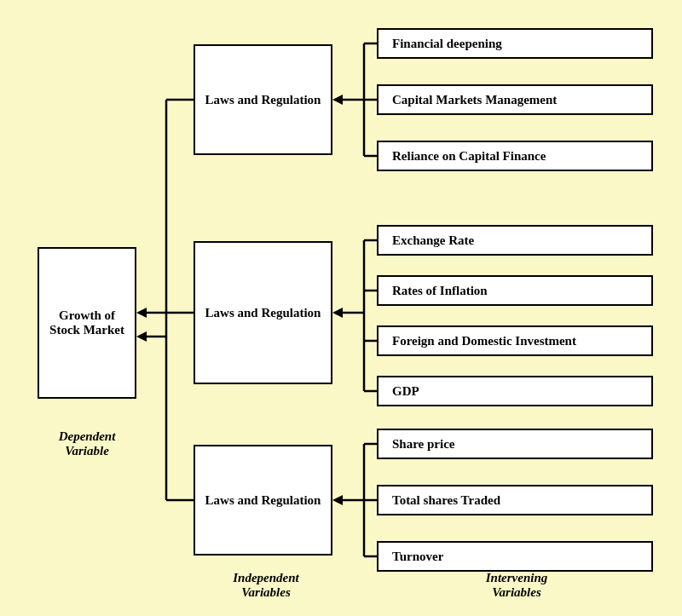 This screenshot has height=616, width=682. Describe the element at coordinates (515, 444) in the screenshot. I see `intervening-box-3-1: Share price` at that location.